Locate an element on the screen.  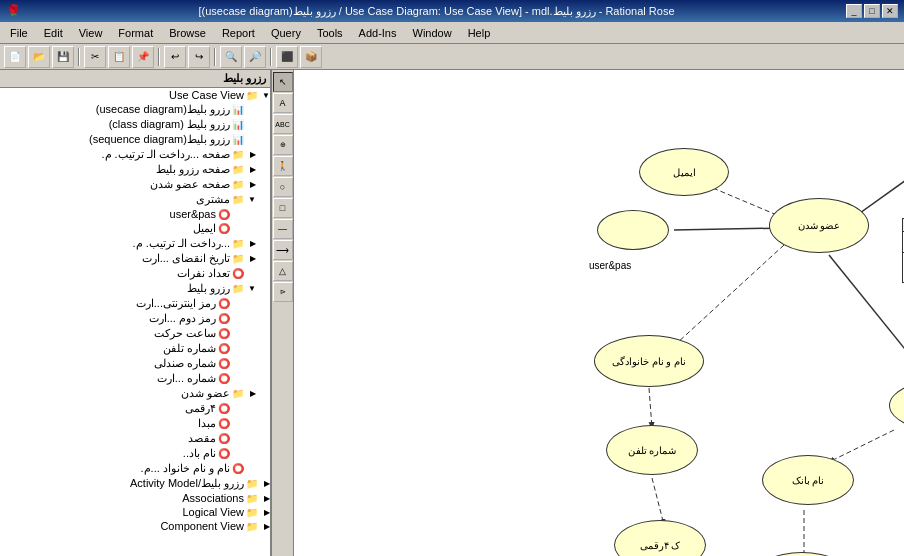
tree-item: ⭕ شماره صندلی is located at coordinates (135, 364).